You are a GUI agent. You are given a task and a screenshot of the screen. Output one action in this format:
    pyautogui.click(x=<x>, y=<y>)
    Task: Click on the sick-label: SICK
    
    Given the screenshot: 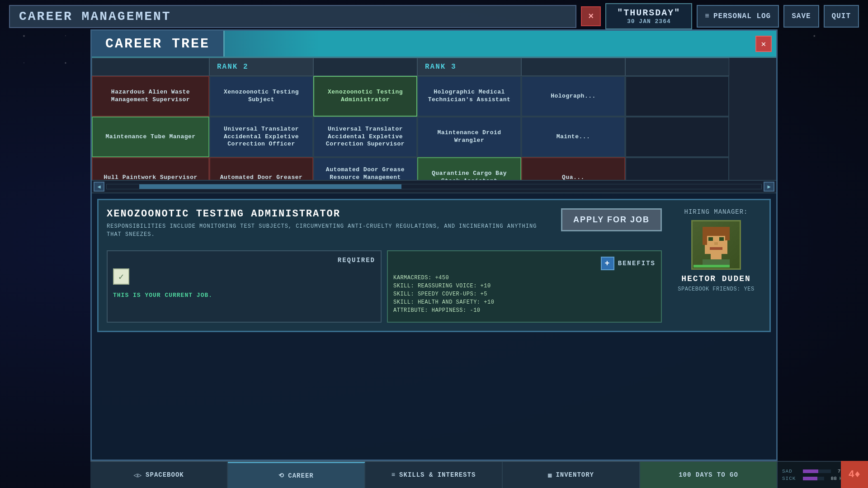 What is the action you would take?
    pyautogui.click(x=791, y=479)
    